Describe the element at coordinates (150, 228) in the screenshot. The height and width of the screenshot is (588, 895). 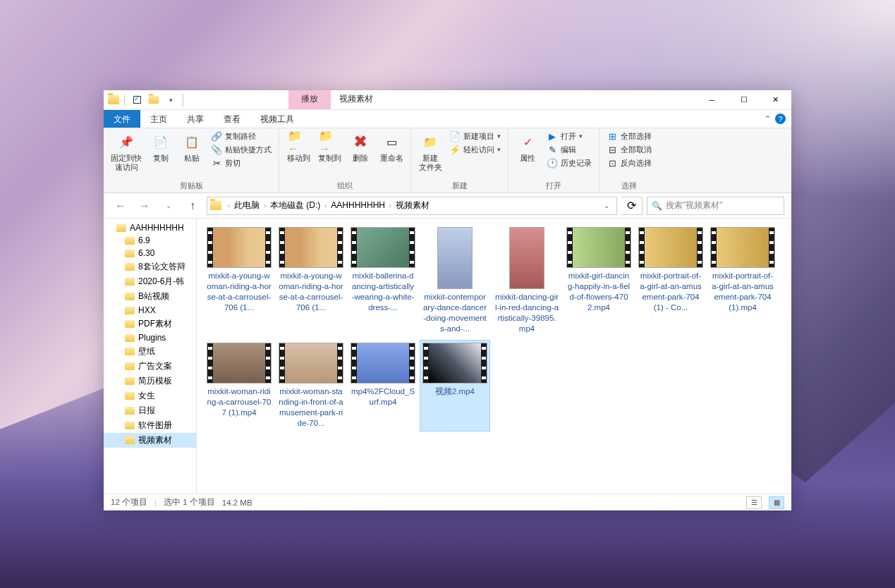
I see `tree-item: AAHHHHHHH` at that location.